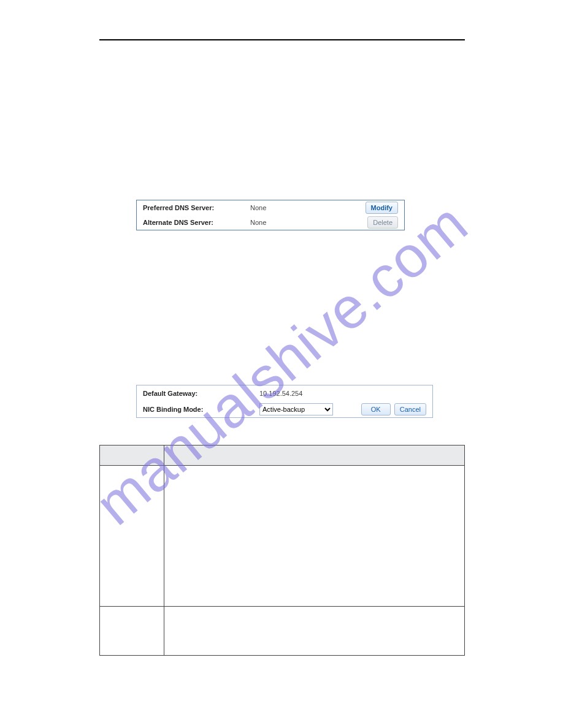 The width and height of the screenshot is (563, 728). What do you see at coordinates (270, 222) in the screenshot?
I see `dns-alternate-row: Alternate DNS Server: None Delete` at bounding box center [270, 222].